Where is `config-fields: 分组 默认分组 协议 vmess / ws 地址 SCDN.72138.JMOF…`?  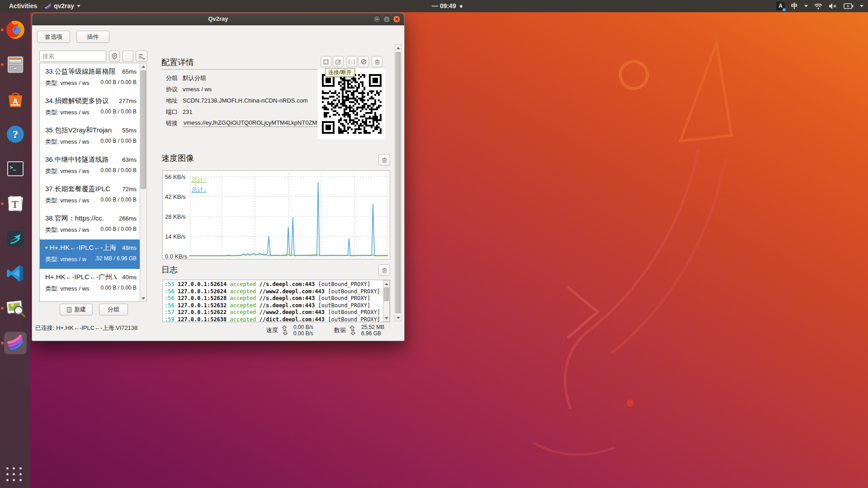 config-fields: 分组 默认分组 协议 vmess / ws 地址 SCDN.72138.JMOF… is located at coordinates (243, 100).